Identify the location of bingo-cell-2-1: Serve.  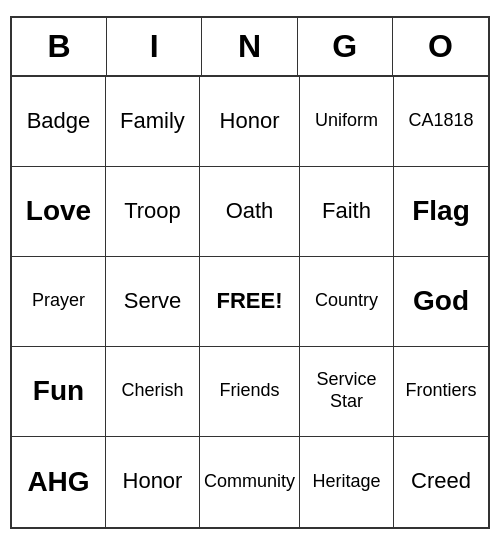
(153, 302).